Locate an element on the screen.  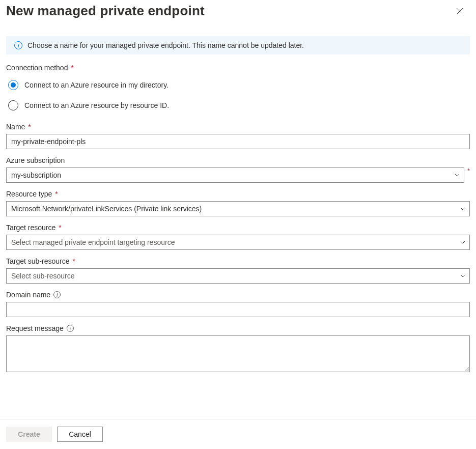
resource-type-select is located at coordinates (238, 209).